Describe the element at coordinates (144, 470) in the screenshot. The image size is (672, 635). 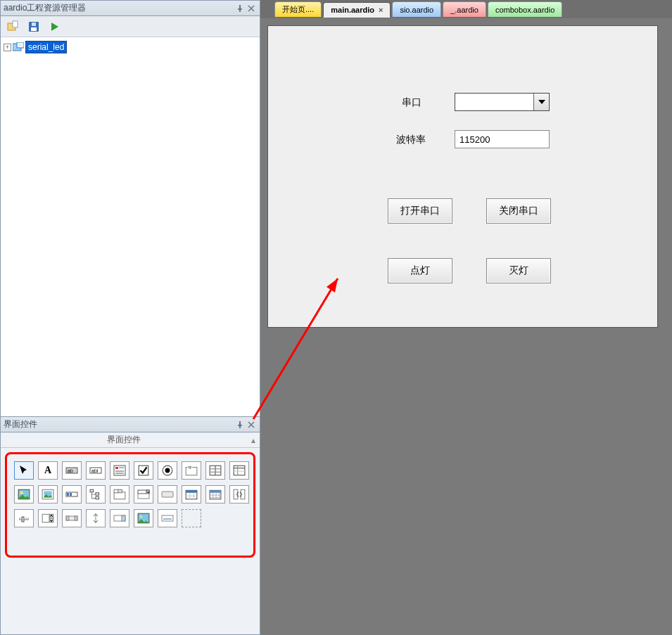
I see `checkbox-tool-icon` at that location.